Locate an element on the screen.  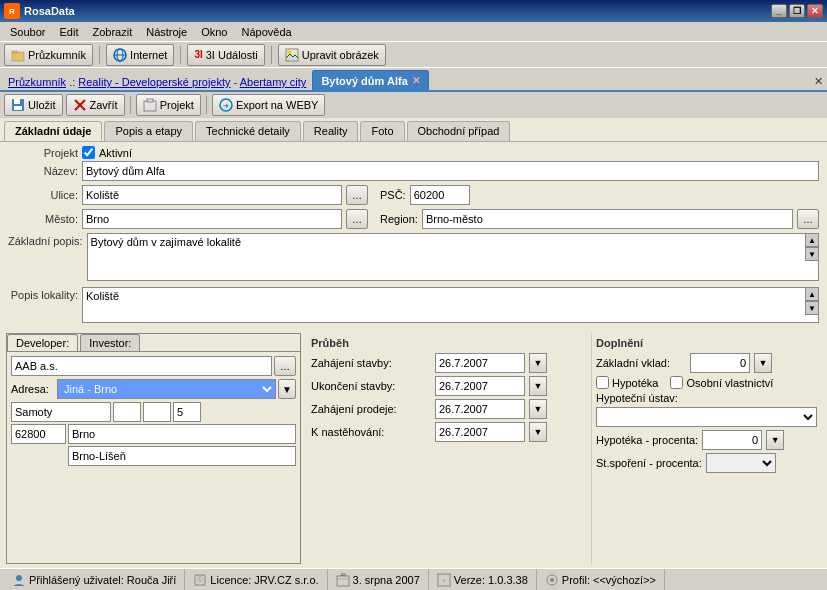
adresa-select: Jiná - Brno is located at coordinates (166, 389).